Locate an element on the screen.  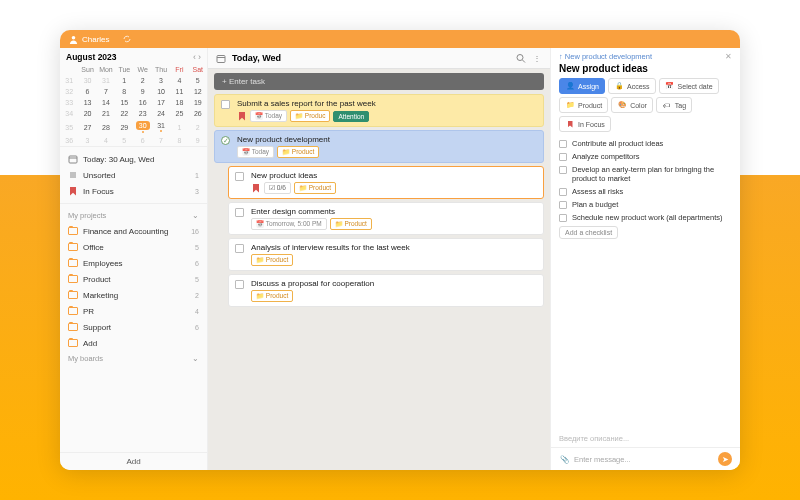
description-input: Введите описание... is located at coordinates (646, 438).